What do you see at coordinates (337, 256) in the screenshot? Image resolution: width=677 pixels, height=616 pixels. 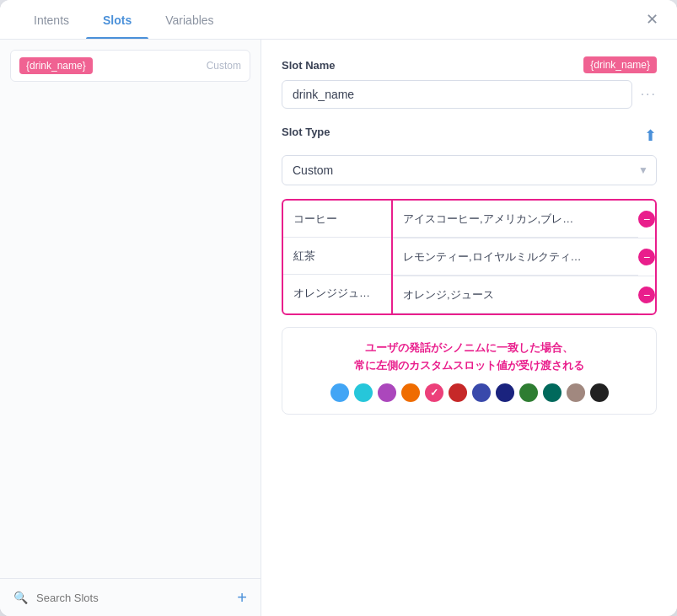 I see `table-cell: 紅茶` at bounding box center [337, 256].